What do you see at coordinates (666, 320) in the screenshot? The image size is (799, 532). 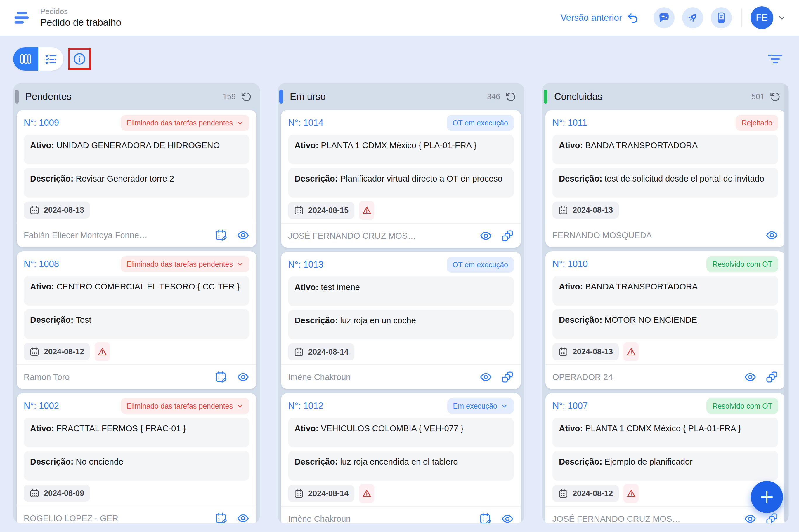 I see `work-order-card: N°: 1010 Resolvido com OT Ativo:BANDA TR…` at bounding box center [666, 320].